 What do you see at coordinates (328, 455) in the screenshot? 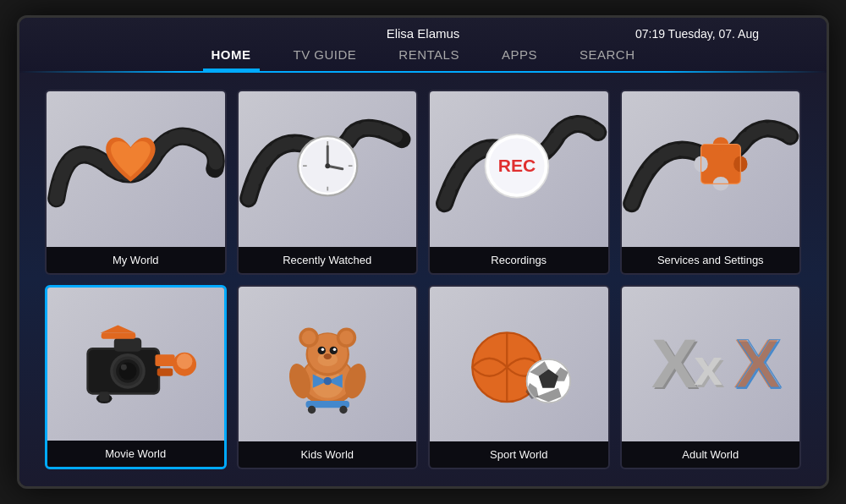
I see `tile-kids-label: Kids World` at bounding box center [328, 455].